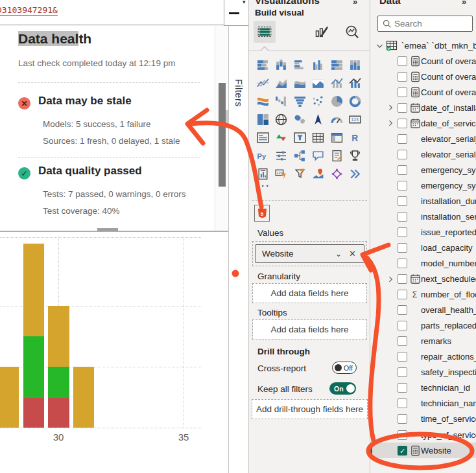 This screenshot has width=476, height=473. Describe the element at coordinates (423, 373) in the screenshot. I see `field-row-safety-inspectio-: safety_inspectio.` at that location.